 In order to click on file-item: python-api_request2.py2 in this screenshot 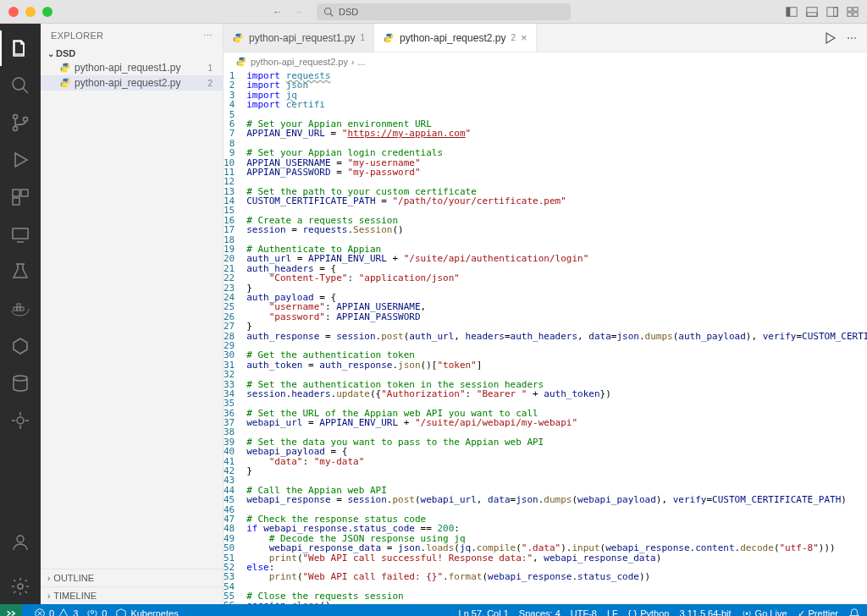, I will do `click(132, 83)`.